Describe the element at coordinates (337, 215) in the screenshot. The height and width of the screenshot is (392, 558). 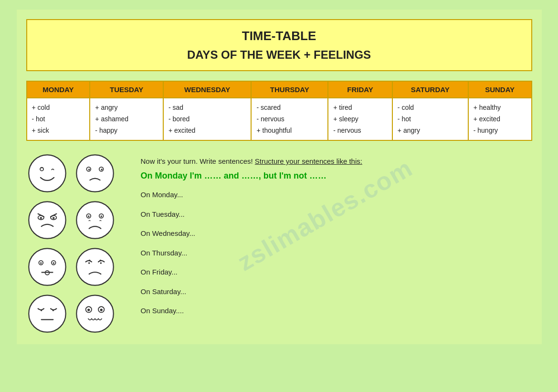
I see `prompt-tuesday: On Tuesday...` at that location.